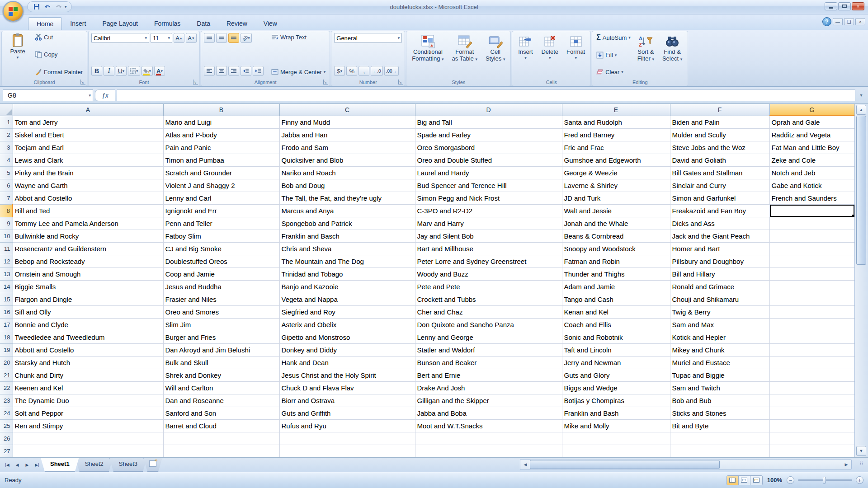 This screenshot has width=868, height=488. Describe the element at coordinates (6, 274) in the screenshot. I see `row-header-13: 13` at that location.